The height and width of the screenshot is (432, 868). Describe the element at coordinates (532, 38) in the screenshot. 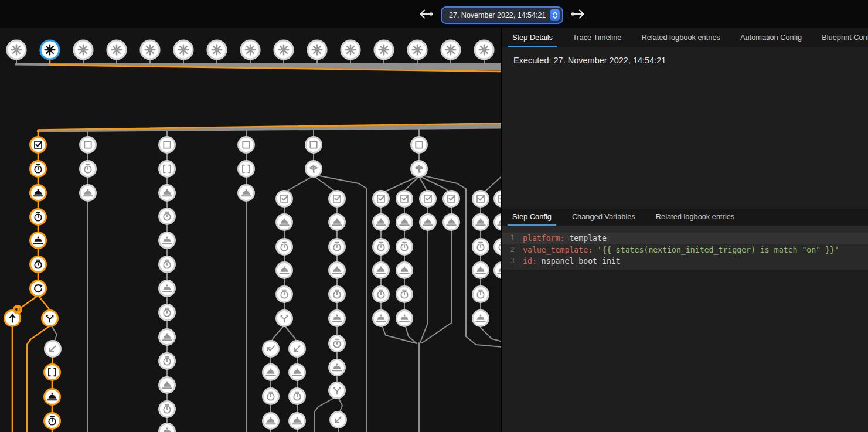

I see `tab-step-details: Step Details` at that location.